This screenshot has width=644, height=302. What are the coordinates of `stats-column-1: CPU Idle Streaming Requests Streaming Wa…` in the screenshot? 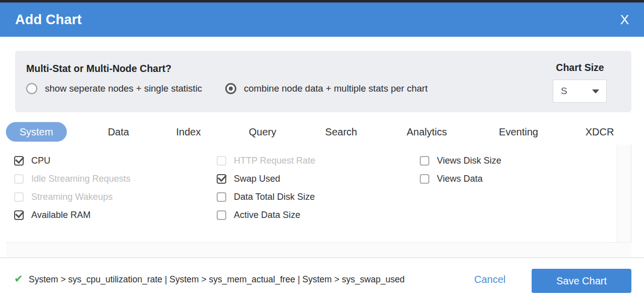 It's located at (73, 191).